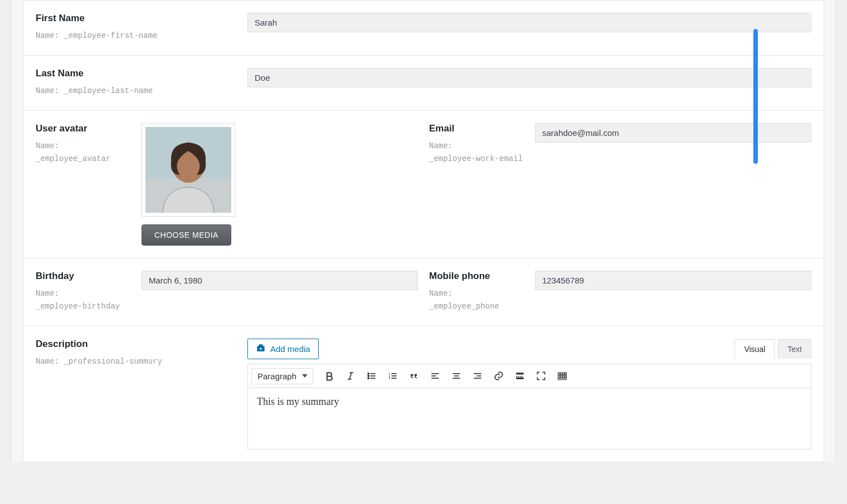 Image resolution: width=847 pixels, height=504 pixels. What do you see at coordinates (529, 78) in the screenshot?
I see `last-name-input` at bounding box center [529, 78].